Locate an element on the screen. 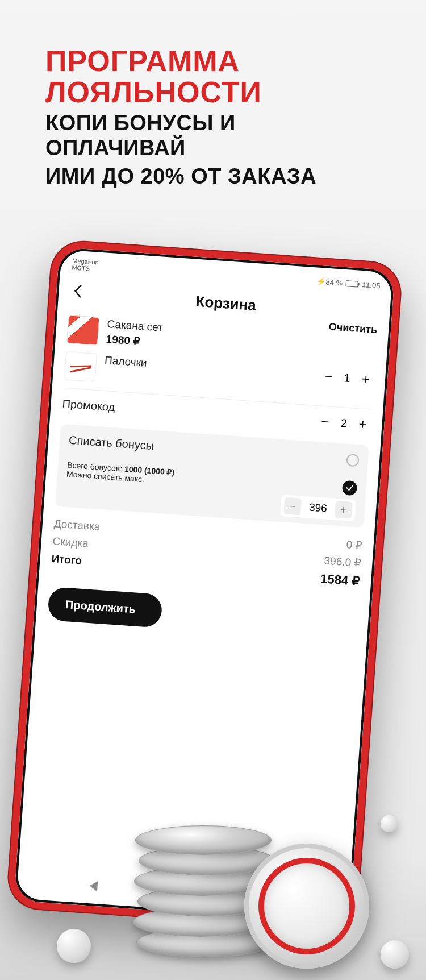 The height and width of the screenshot is (980, 426). battery-pct: ⚡84 % is located at coordinates (329, 282).